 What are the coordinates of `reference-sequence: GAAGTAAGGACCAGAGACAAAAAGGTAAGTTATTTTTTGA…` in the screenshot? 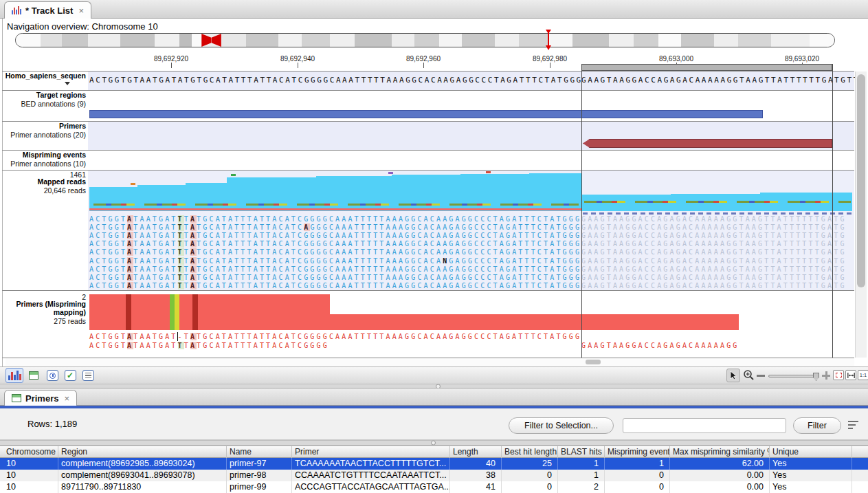 It's located at (720, 80).